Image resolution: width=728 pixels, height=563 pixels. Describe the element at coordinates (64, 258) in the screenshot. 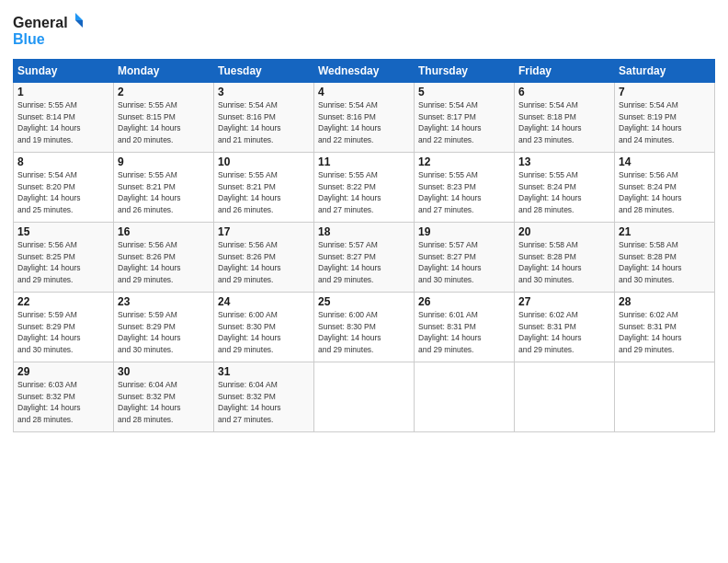

I see `day-cell: 15 Sunrise: 5:56 AMSunset: 8:25 PMDaylig…` at that location.